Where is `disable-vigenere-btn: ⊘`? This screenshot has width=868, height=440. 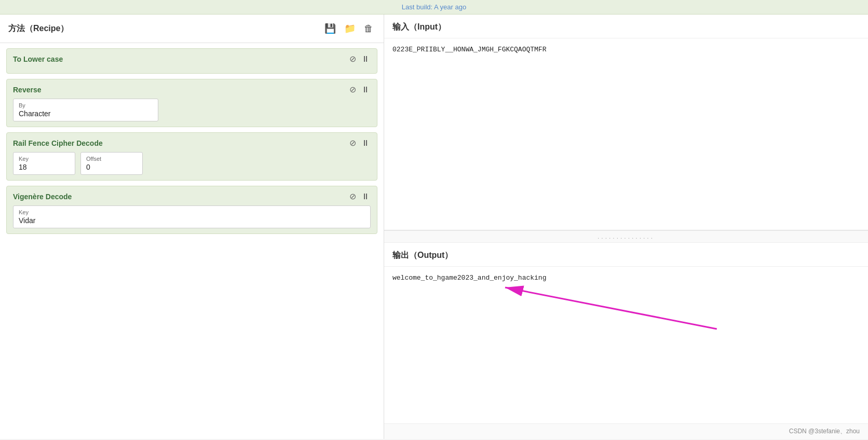 disable-vigenere-btn: ⊘ is located at coordinates (353, 196).